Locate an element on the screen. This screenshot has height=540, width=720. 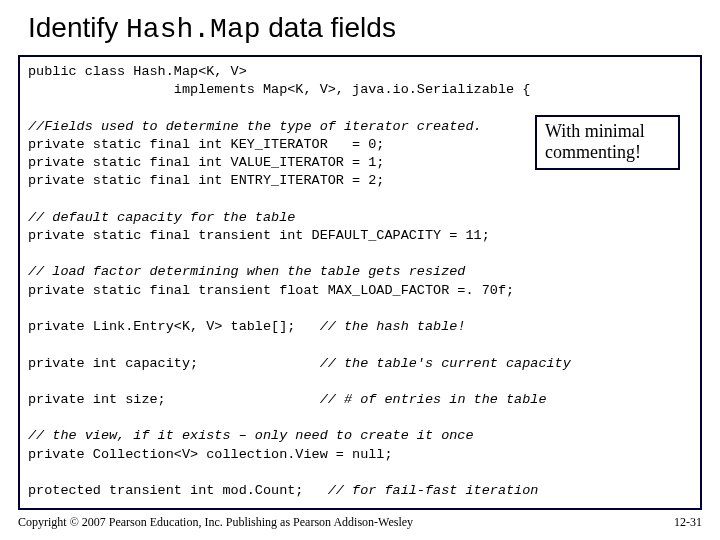
code-line: implements Map<K, V>, java.io.Serializab… is located at coordinates (279, 90).